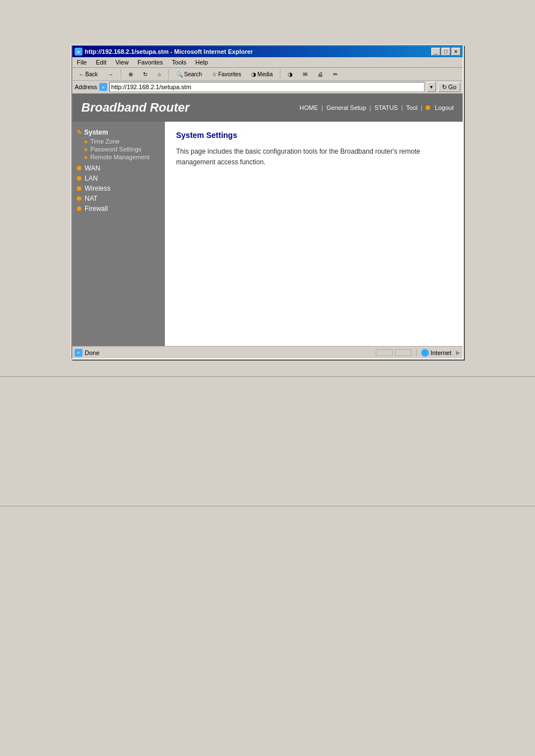  Describe the element at coordinates (434, 353) in the screenshot. I see `status-zone: 🌐 Internet` at that location.